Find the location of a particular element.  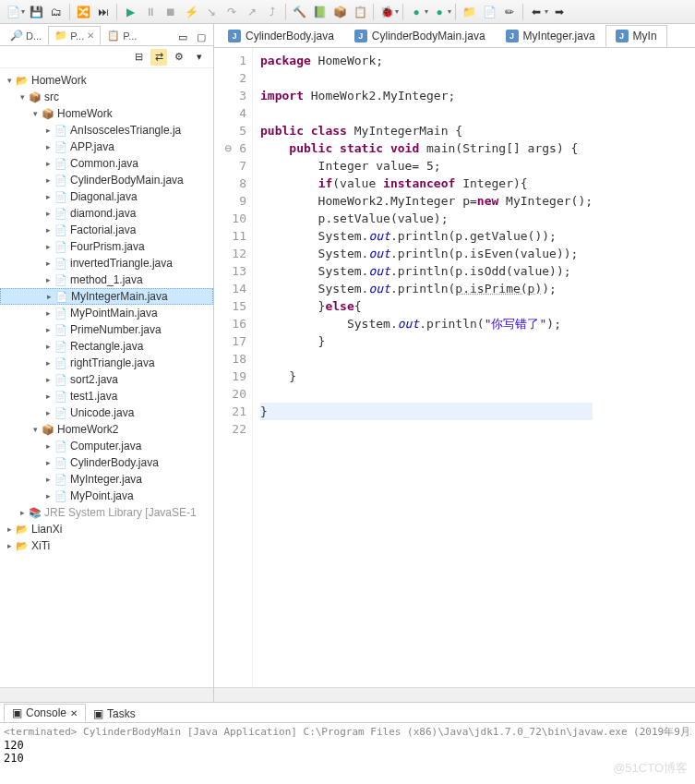

runlast-button: ● is located at coordinates (439, 12).